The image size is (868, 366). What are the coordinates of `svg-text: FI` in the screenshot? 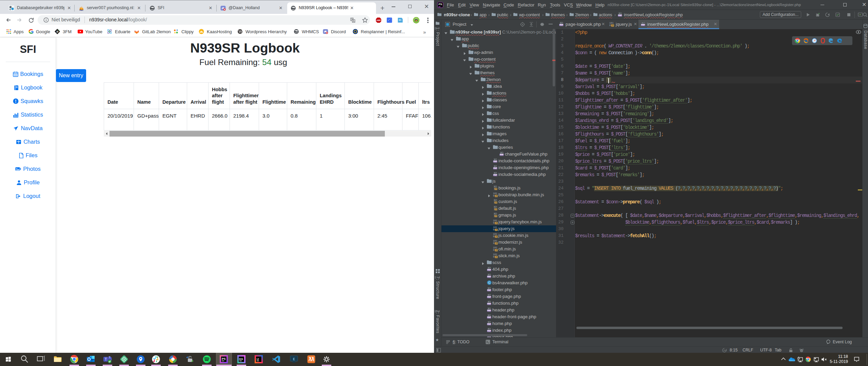 It's located at (400, 20).